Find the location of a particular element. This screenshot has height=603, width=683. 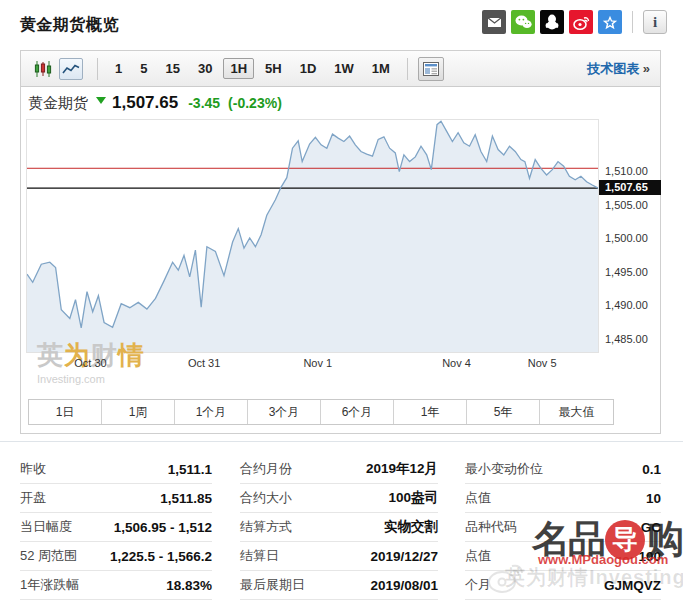

stat-label: 1年涨跌幅 is located at coordinates (50, 585).